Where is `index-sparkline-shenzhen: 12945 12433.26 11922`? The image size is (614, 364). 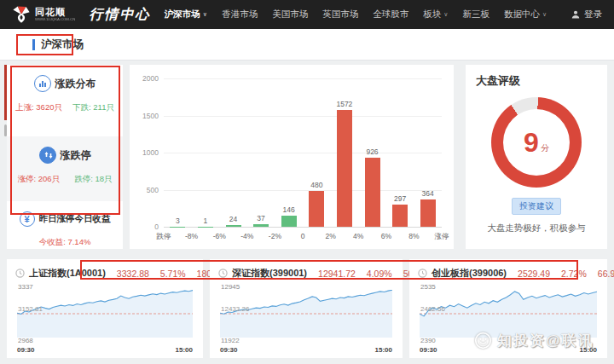 index-sparkline-shenzhen: 12945 12433.26 11922 is located at coordinates (306, 314).